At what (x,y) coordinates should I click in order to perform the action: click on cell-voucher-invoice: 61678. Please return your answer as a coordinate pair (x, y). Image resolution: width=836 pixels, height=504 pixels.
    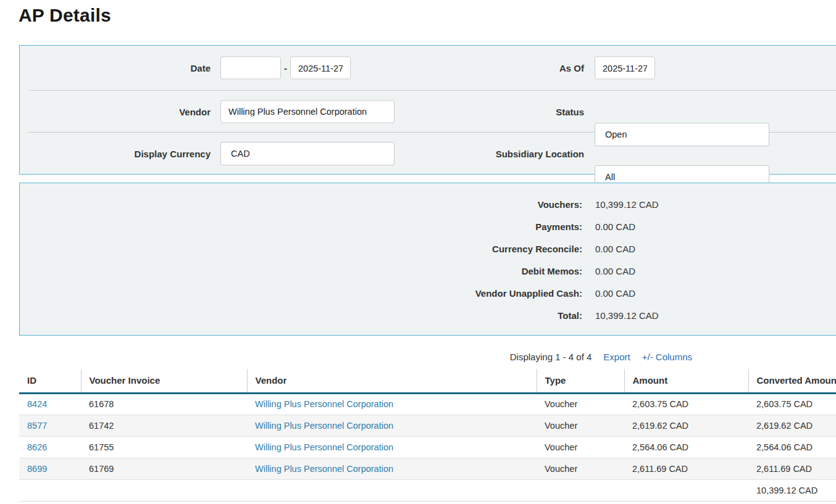
    Looking at the image, I should click on (164, 403).